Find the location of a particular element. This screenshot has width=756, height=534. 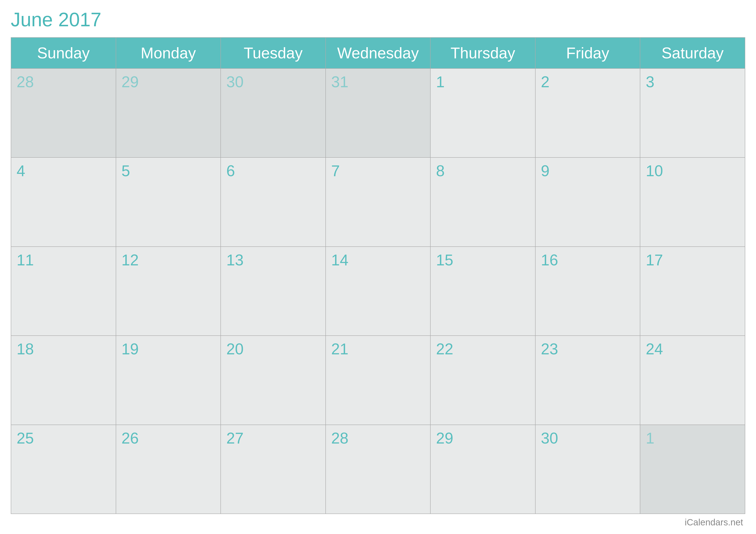

day-number: 9 is located at coordinates (545, 171).